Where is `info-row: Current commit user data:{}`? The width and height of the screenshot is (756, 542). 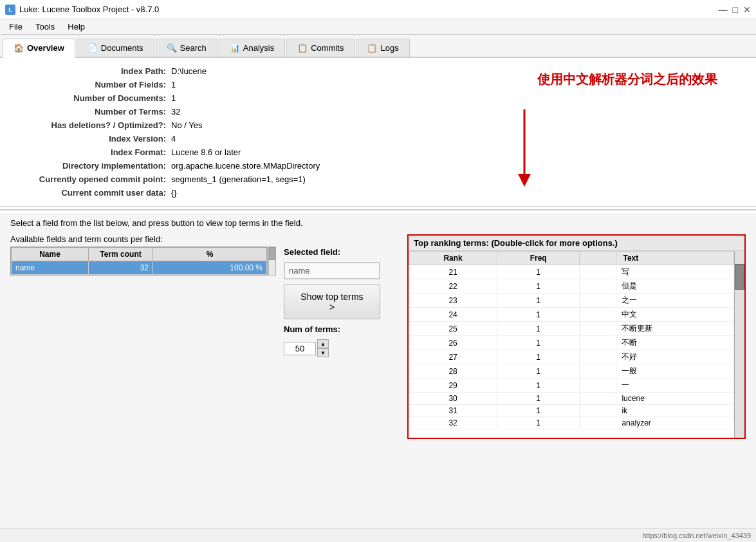
info-row: Current commit user data:{} is located at coordinates (378, 193).